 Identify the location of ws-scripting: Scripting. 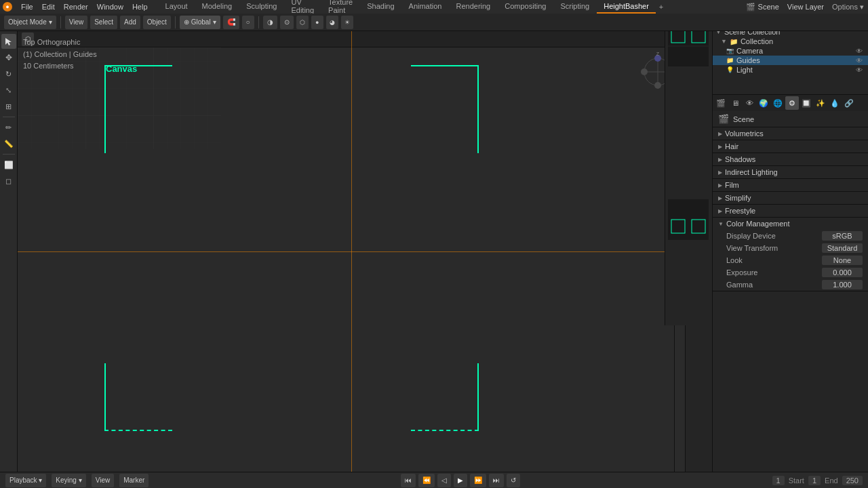
(575, 7).